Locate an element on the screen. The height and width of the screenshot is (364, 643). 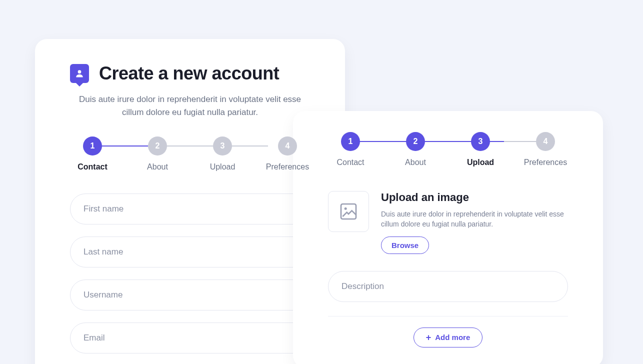
stepper-contact: 1 Contact 2 About 3 Upload 4 Preferences is located at coordinates (190, 154).